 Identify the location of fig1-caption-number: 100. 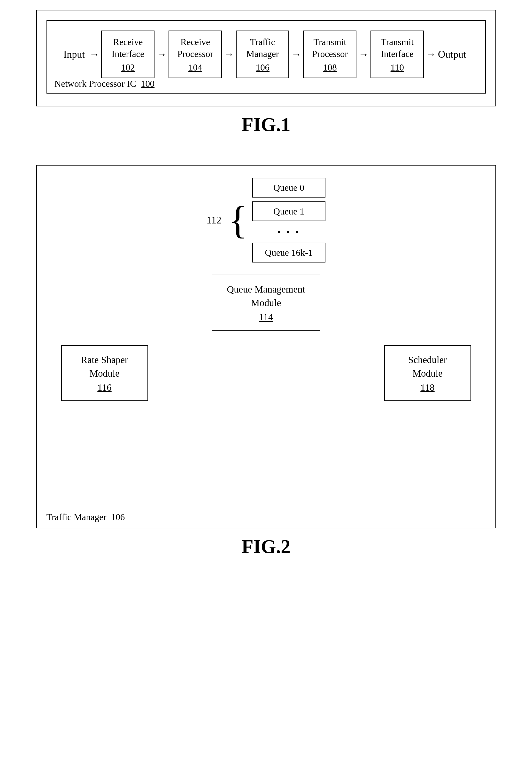
(147, 84).